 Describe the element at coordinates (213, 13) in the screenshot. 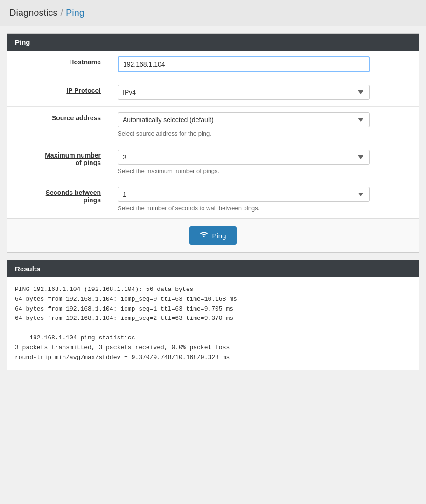

I see `breadcrumb: Diagnostics/Ping` at that location.